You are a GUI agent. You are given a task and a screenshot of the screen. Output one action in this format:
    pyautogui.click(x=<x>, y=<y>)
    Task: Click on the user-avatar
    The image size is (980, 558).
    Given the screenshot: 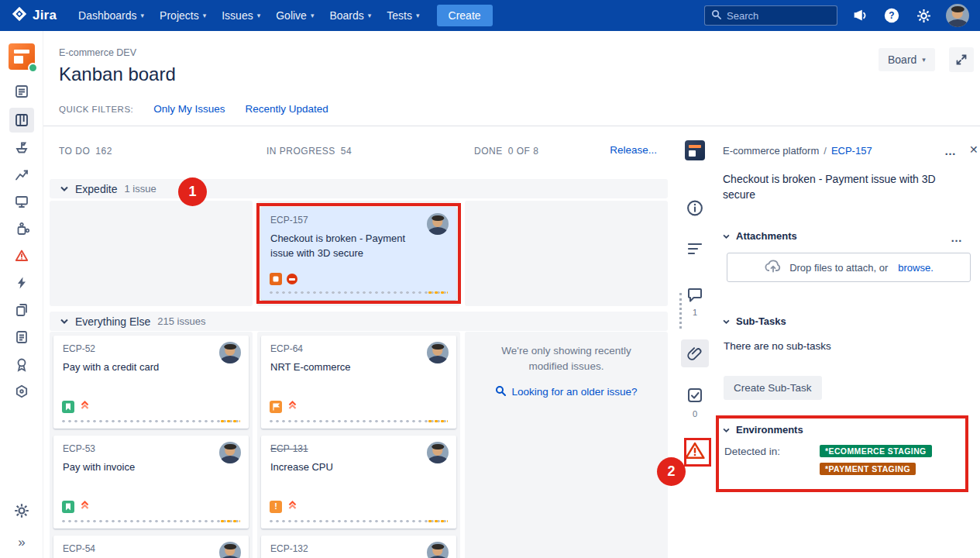 What is the action you would take?
    pyautogui.click(x=958, y=16)
    